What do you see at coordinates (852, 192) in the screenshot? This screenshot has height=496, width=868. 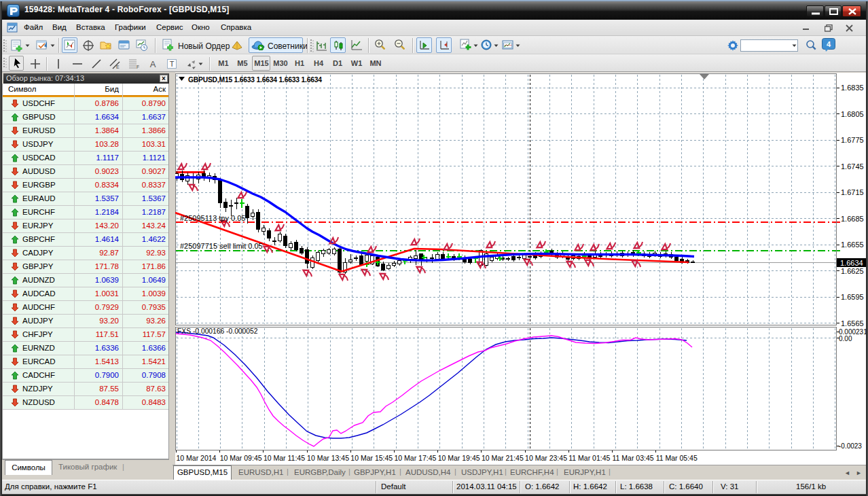 I see `svg-text: 1.6715` at bounding box center [852, 192].